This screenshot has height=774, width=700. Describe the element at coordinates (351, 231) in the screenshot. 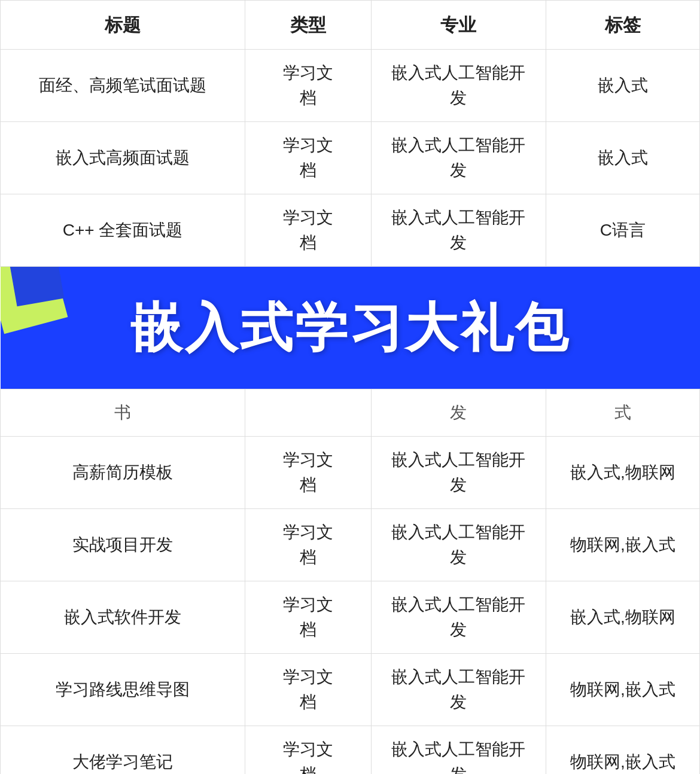

I see `table-row: C++ 全套面试题学习文档嵌入式人工智能开发C语言` at that location.